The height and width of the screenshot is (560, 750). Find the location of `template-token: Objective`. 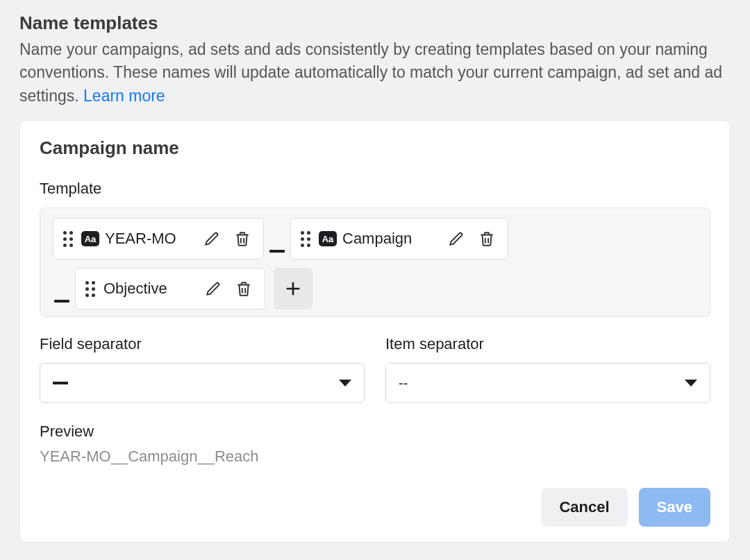

template-token: Objective is located at coordinates (170, 289).